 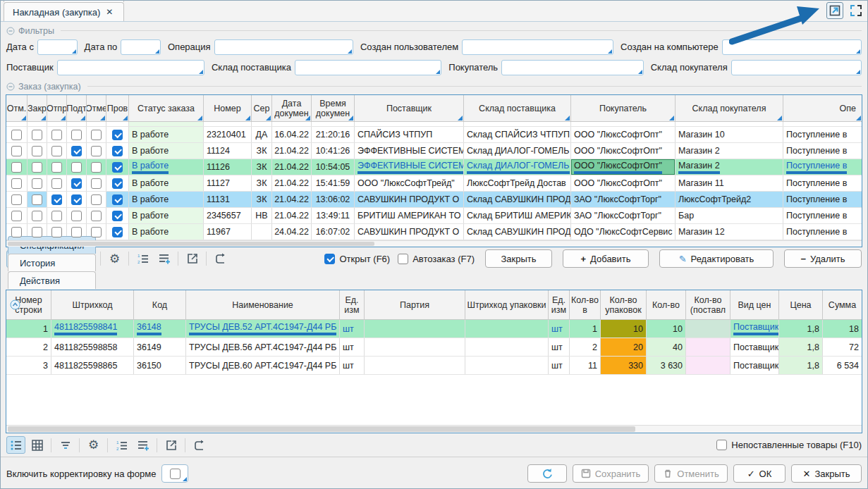 What do you see at coordinates (109, 12) in the screenshot?
I see `tab-close-icon: ✕` at bounding box center [109, 12].